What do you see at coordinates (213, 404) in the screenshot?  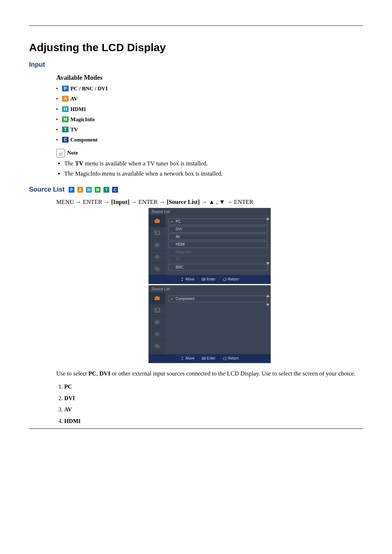 I see `source-options-list: PC DVI AV HDMI` at bounding box center [213, 404].